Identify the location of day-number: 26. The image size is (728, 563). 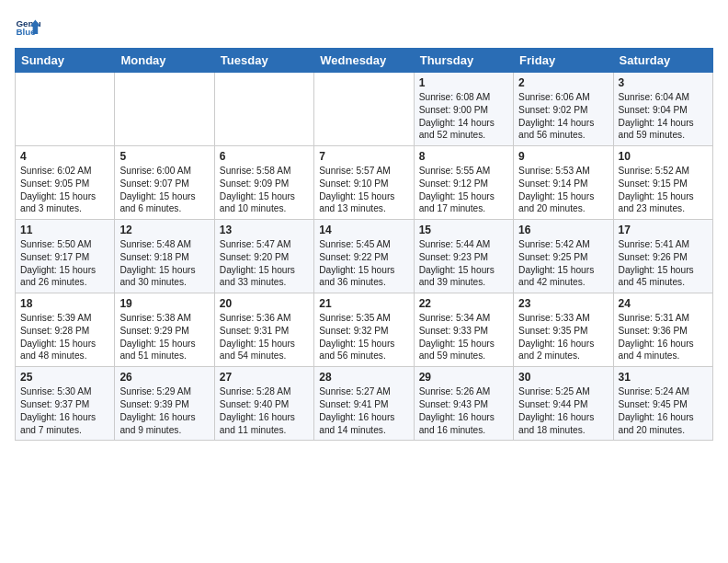
(164, 377).